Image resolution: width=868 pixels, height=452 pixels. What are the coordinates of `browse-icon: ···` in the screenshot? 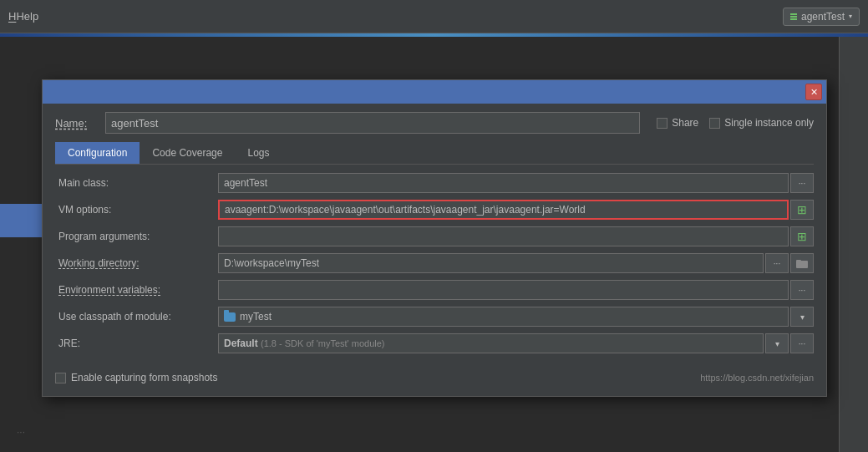 It's located at (802, 184).